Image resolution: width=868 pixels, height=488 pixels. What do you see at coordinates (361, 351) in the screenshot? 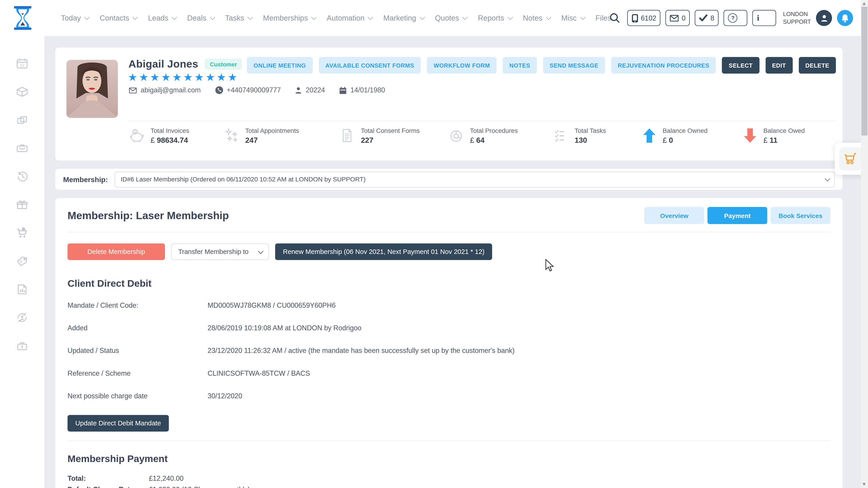
I see `dd-value: 23/12/2020 11:26:32 AM / active (the man…` at bounding box center [361, 351].